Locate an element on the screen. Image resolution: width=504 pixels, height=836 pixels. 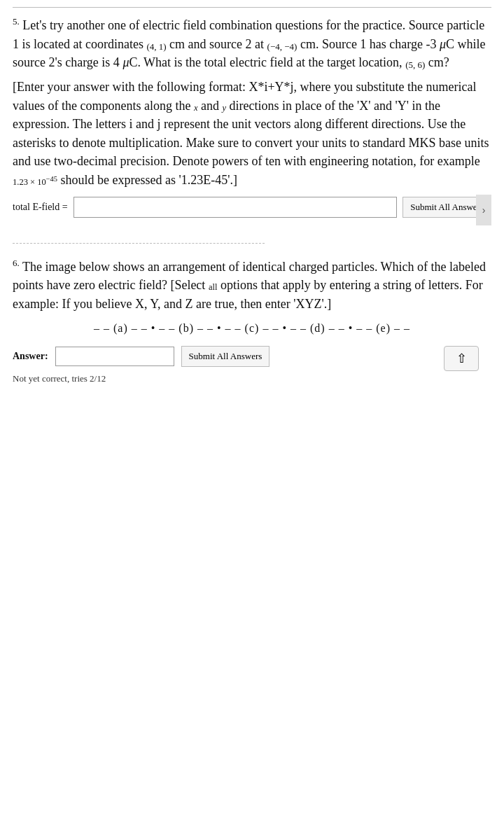
q5-format-block: [Enter your answer with the following fo… is located at coordinates (252, 134).